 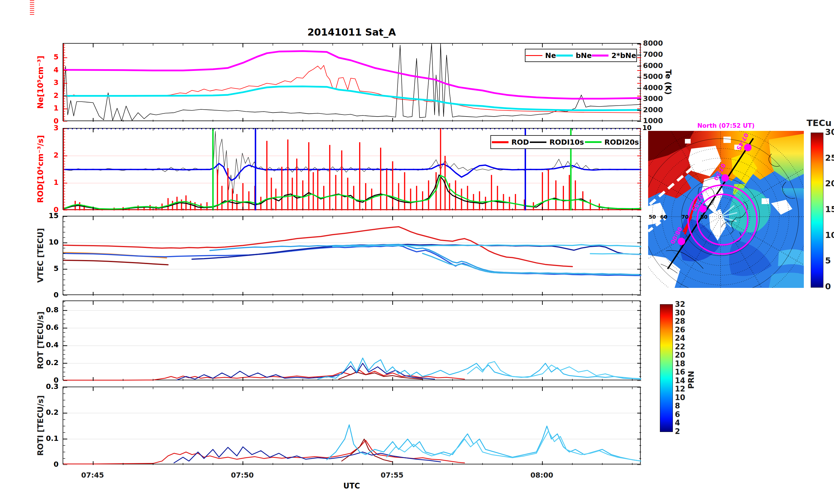 What do you see at coordinates (51, 269) in the screenshot?
I see `y-tick-label-vtec: 5` at bounding box center [51, 269].